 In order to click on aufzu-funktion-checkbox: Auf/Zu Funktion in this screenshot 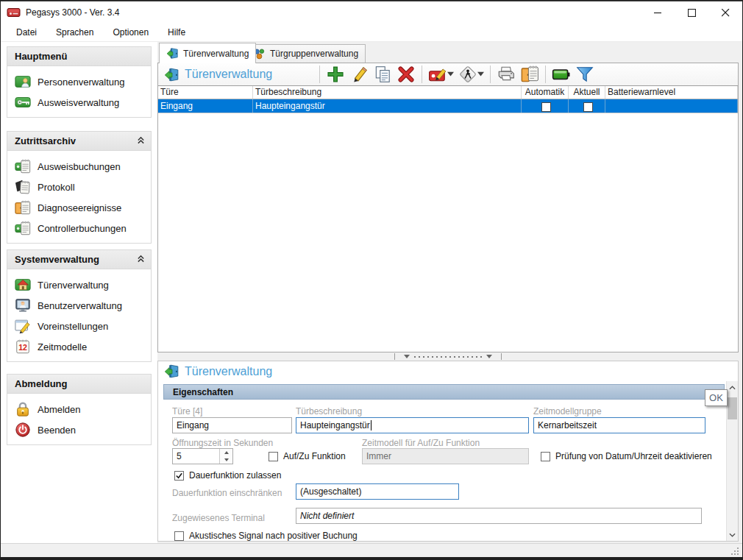, I will do `click(307, 456)`.